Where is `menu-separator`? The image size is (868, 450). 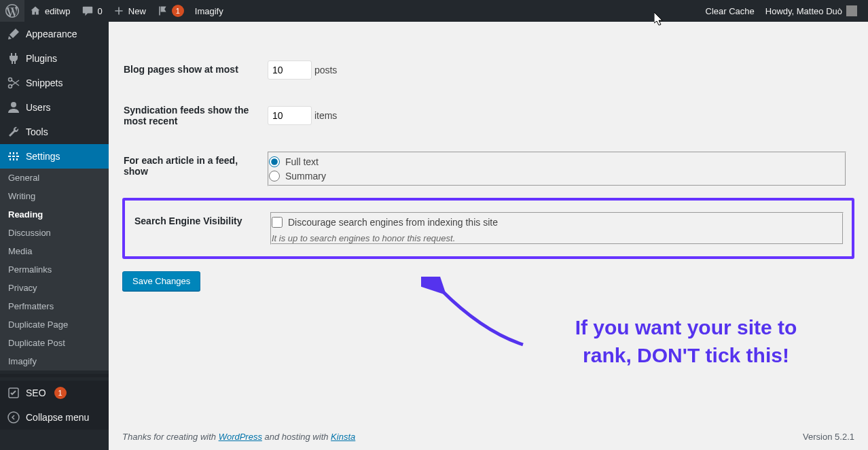
menu-separator is located at coordinates (54, 375).